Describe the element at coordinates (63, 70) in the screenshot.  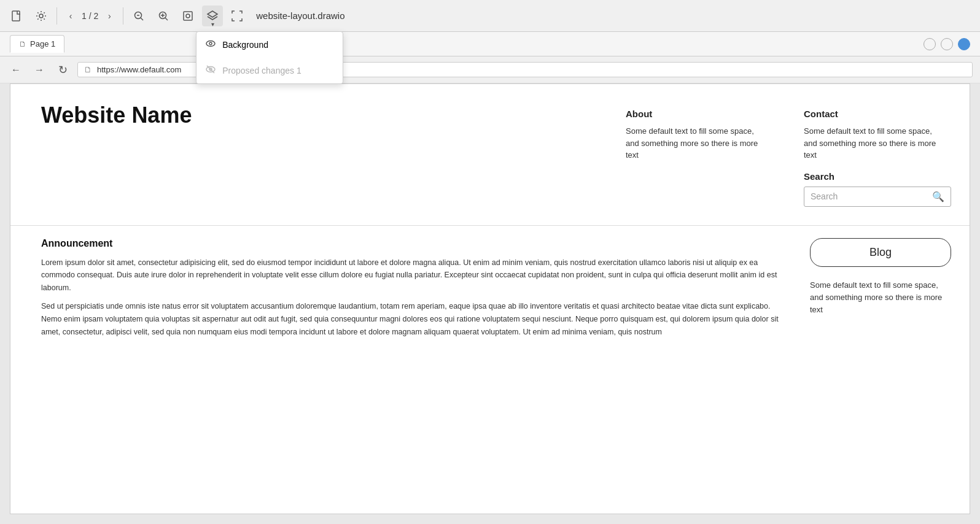
I see `refresh-button: ↻` at that location.